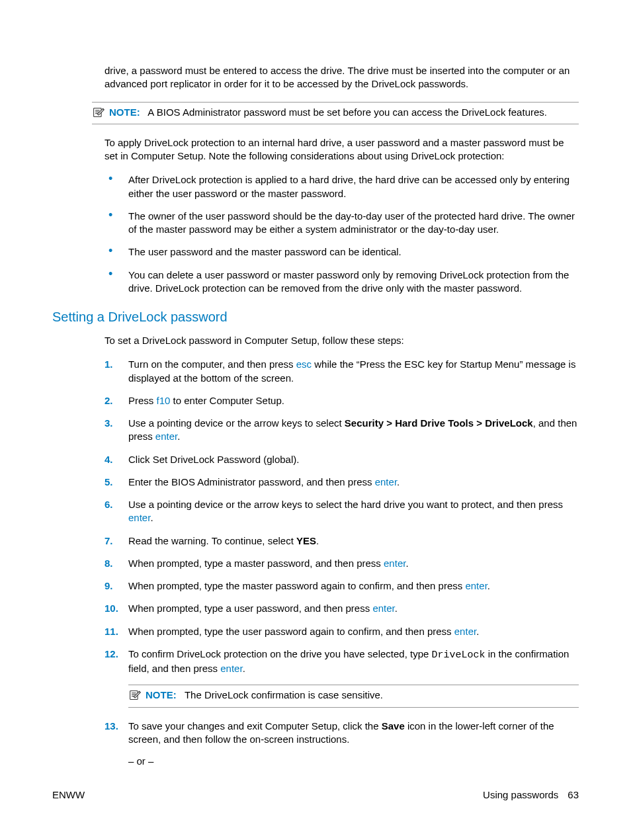 This screenshot has width=631, height=840. Describe the element at coordinates (341, 430) in the screenshot. I see `step-3: 3. Use a pointing device or the arrow ke…` at that location.